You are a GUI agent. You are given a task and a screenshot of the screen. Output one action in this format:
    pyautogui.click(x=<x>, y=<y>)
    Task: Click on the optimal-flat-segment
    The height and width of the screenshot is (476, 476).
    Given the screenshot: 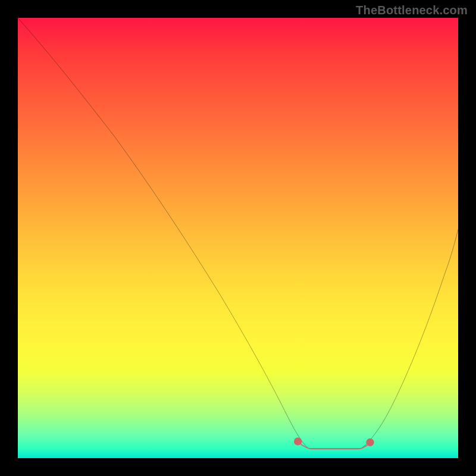 What is the action you would take?
    pyautogui.click(x=334, y=445)
    